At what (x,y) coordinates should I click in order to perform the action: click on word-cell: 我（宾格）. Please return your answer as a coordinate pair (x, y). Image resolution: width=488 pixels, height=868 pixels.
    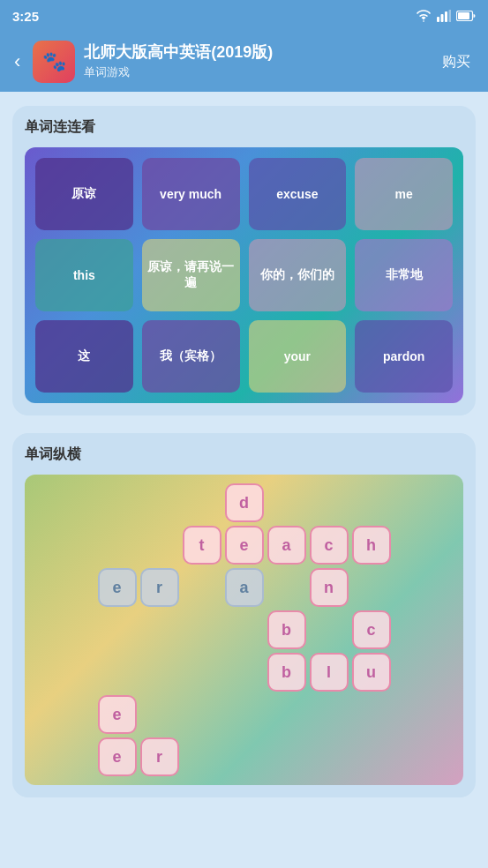
    Looking at the image, I should click on (191, 356).